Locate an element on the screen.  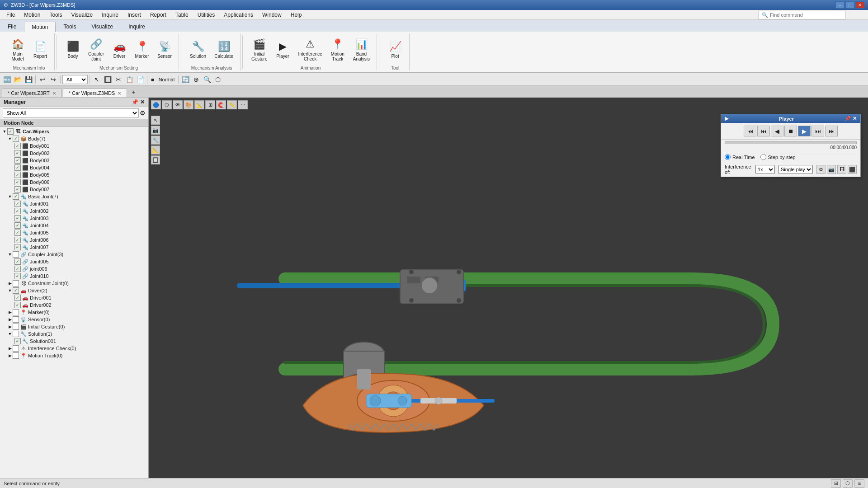
tab-file: File is located at coordinates (12, 26).